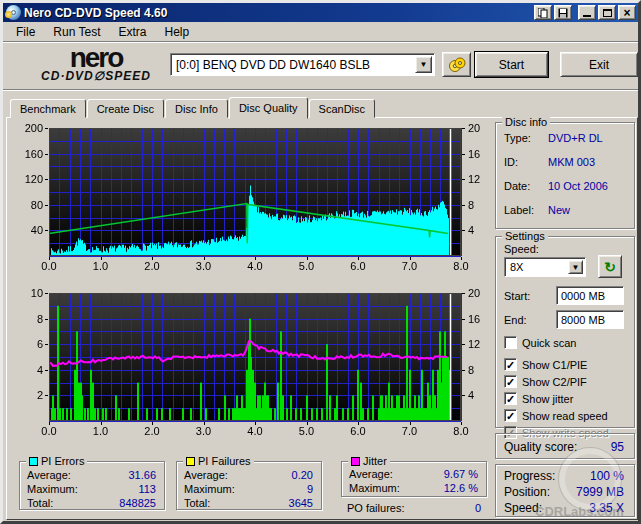 The width and height of the screenshot is (641, 524). Describe the element at coordinates (196, 108) in the screenshot. I see `tab-disc-info: Disc Info` at that location.